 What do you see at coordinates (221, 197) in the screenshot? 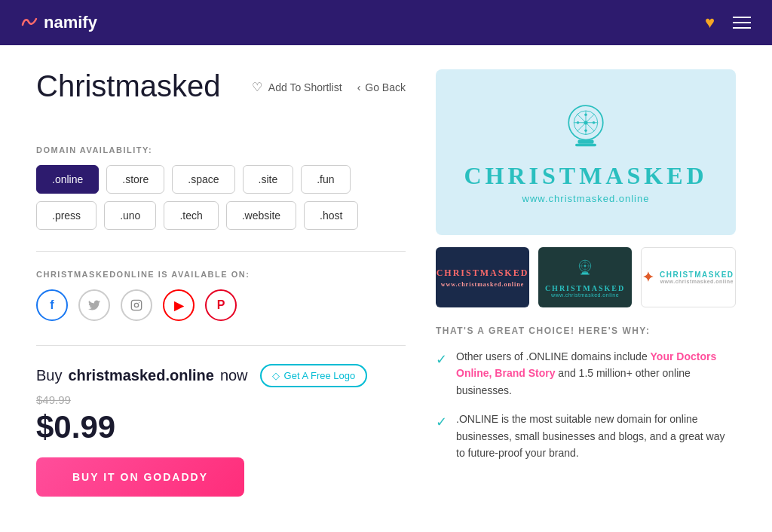
I see `domain-tags: .online .store .space .site .fun .press …` at bounding box center [221, 197].